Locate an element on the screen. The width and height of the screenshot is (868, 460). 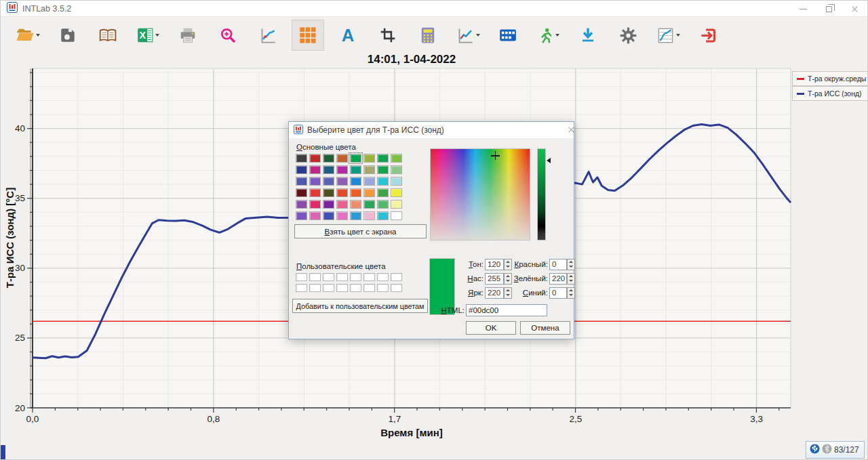
cancel-button: Отмена is located at coordinates (545, 328).